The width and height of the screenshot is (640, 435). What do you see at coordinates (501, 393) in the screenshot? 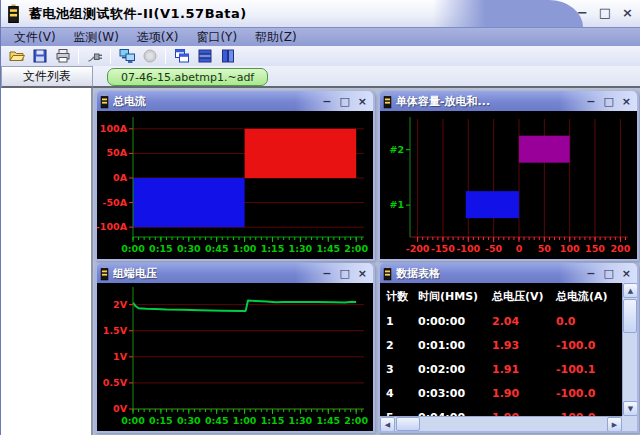
I see `table-row: 40:03:001.90-100.0` at bounding box center [501, 393].